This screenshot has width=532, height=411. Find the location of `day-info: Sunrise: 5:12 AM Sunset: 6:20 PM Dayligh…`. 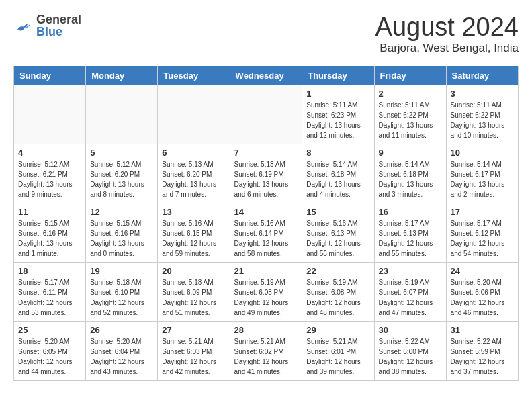

day-info: Sunrise: 5:12 AM Sunset: 6:20 PM Dayligh… is located at coordinates (122, 179).